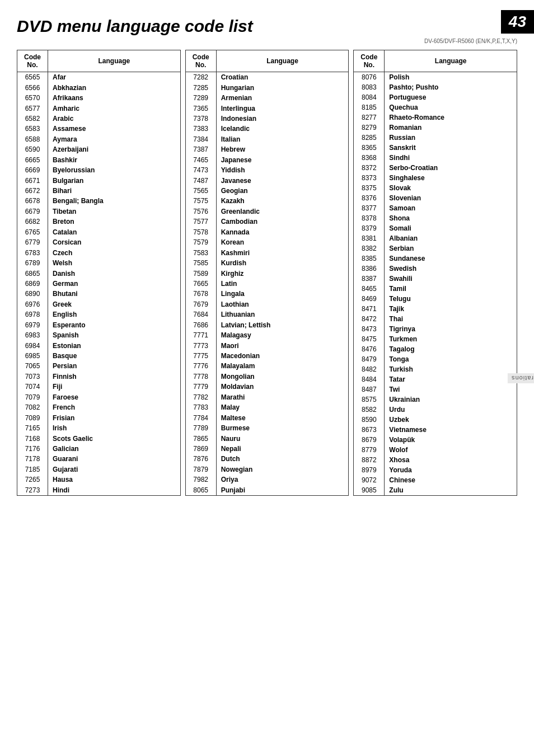 Image resolution: width=534 pixels, height=756 pixels. Describe the element at coordinates (99, 314) in the screenshot. I see `table-row: 6978English` at that location.